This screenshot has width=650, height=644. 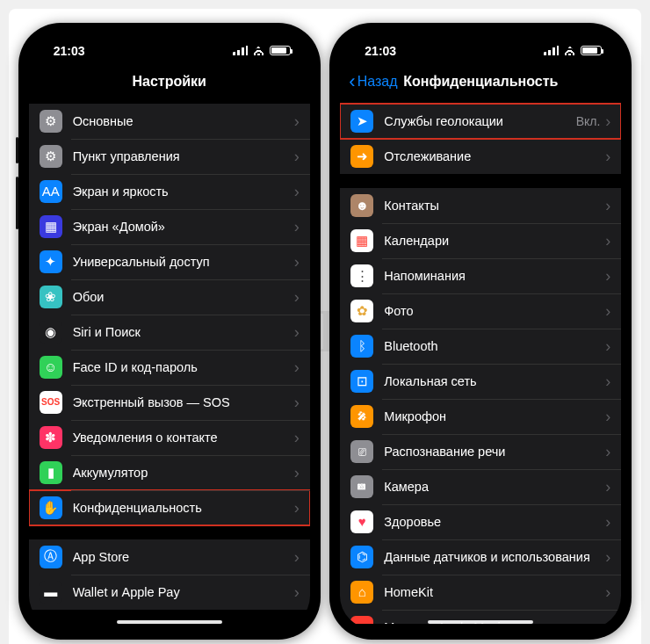 What do you see at coordinates (495, 592) in the screenshot?
I see `row-label: HomeKit` at bounding box center [495, 592].